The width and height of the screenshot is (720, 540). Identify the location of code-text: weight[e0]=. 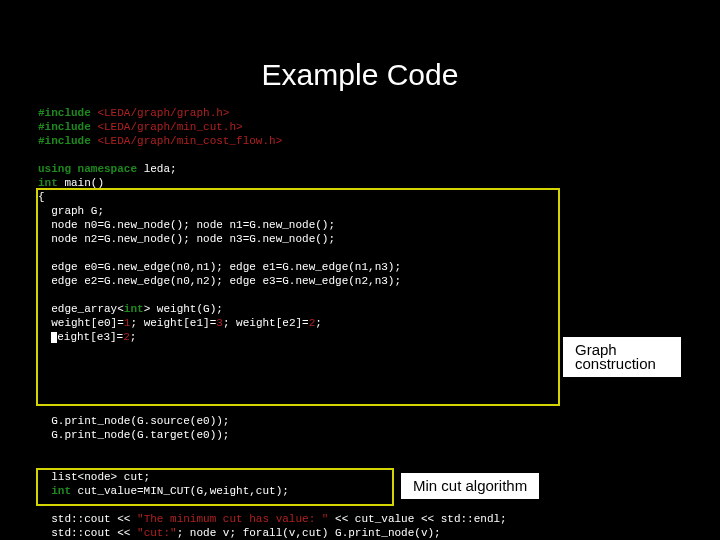
(81, 323).